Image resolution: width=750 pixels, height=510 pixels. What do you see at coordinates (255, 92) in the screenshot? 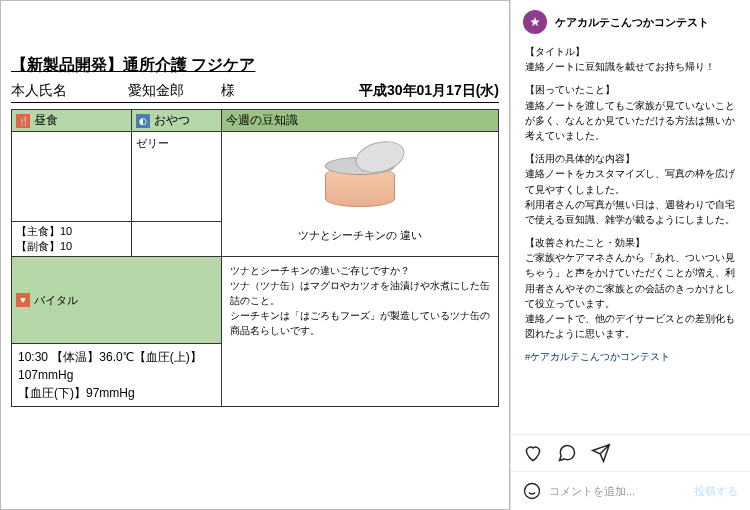
I see `person-info-row: 本人氏名 愛知金郎 様 平成30年01月17日(水)` at bounding box center [255, 92].